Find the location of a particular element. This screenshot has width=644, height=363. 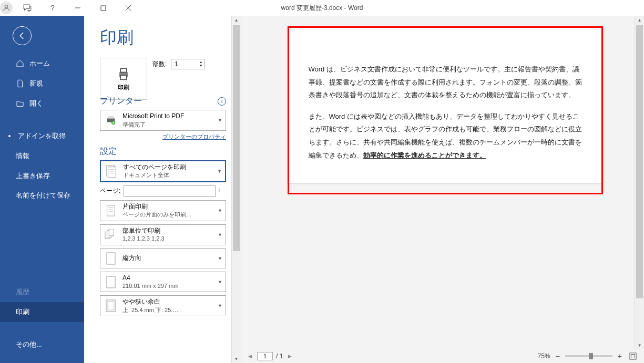

nav-label: ホーム is located at coordinates (40, 64).